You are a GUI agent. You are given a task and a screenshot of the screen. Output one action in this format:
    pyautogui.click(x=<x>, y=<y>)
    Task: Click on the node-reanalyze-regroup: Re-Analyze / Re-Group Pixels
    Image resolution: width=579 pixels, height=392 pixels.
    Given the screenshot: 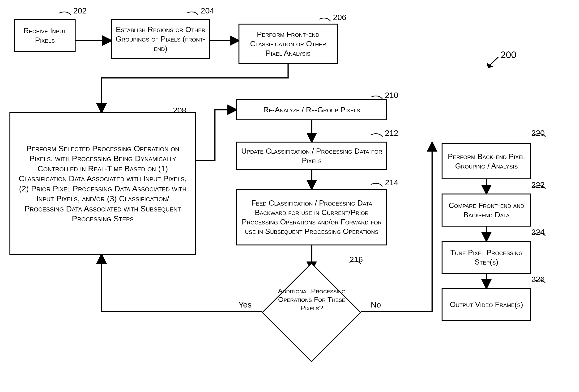 What is the action you would take?
    pyautogui.click(x=312, y=110)
    